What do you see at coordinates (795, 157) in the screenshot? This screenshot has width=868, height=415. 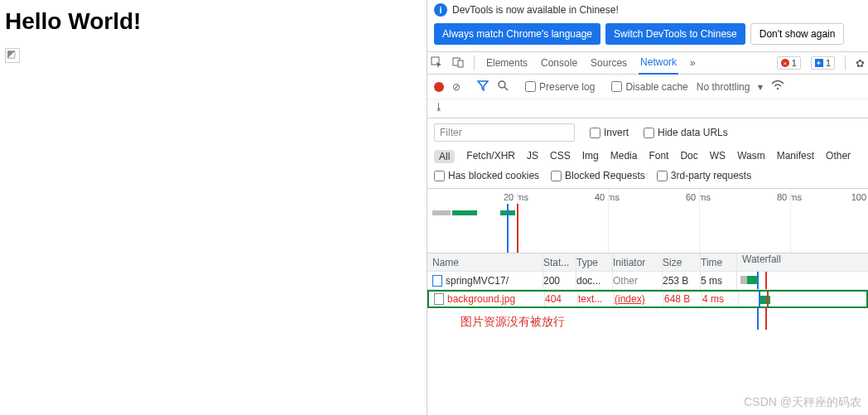 I see `filter-manifest: Manifest` at bounding box center [795, 157].